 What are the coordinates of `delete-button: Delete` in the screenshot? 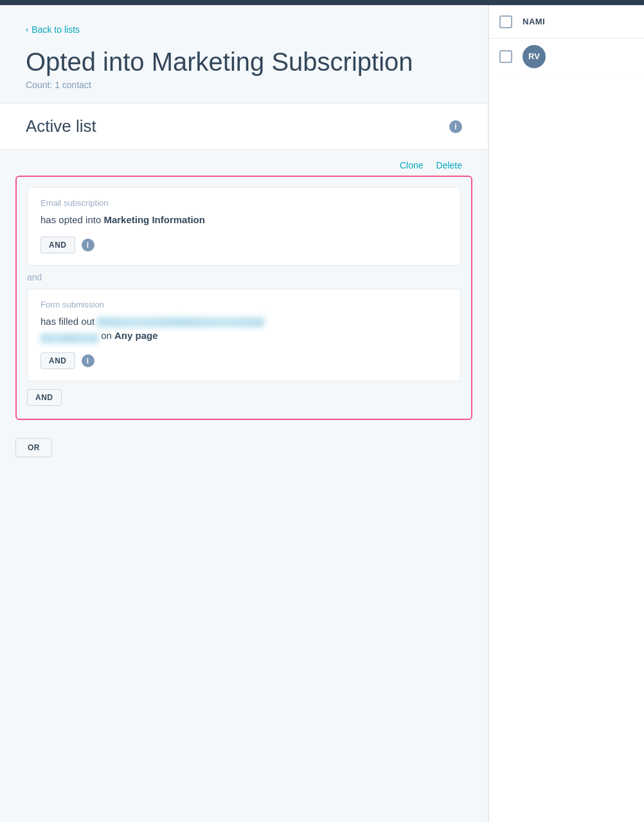 It's located at (449, 165).